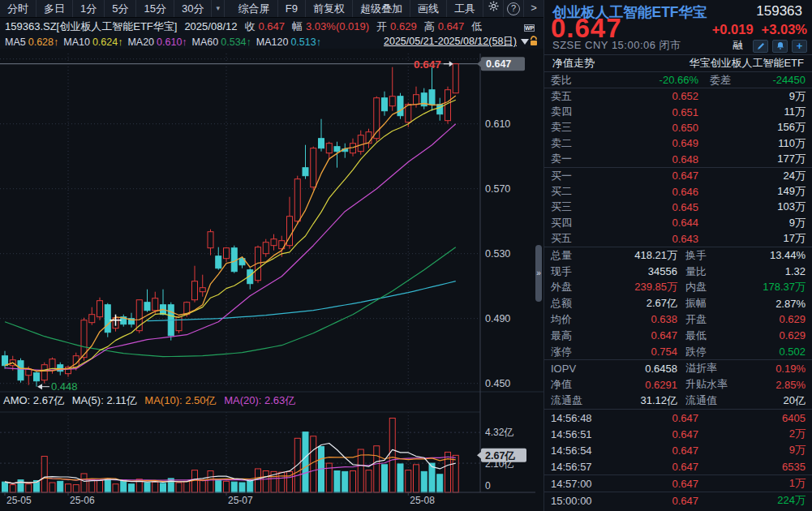  Describe the element at coordinates (678, 28) in the screenshot. I see `quote-header: 创业板人工智能ETF华宝 159363 0.647 +0.019+3.03% S…` at that location.